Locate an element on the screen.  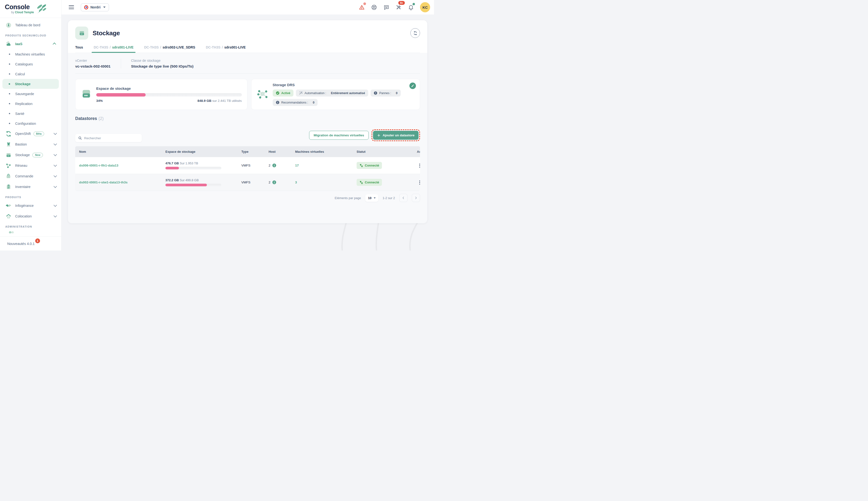
sidebar: Console by Cloud Temple is located at coordinates (31, 125).